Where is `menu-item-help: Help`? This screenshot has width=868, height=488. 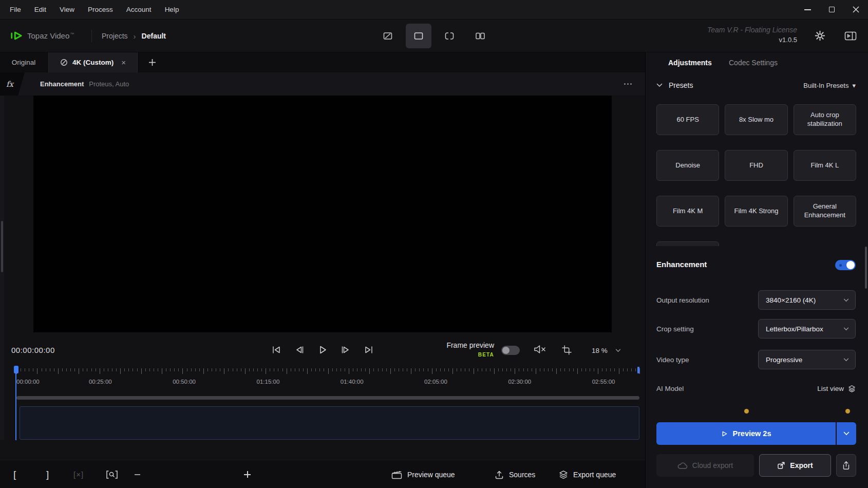 menu-item-help: Help is located at coordinates (172, 10).